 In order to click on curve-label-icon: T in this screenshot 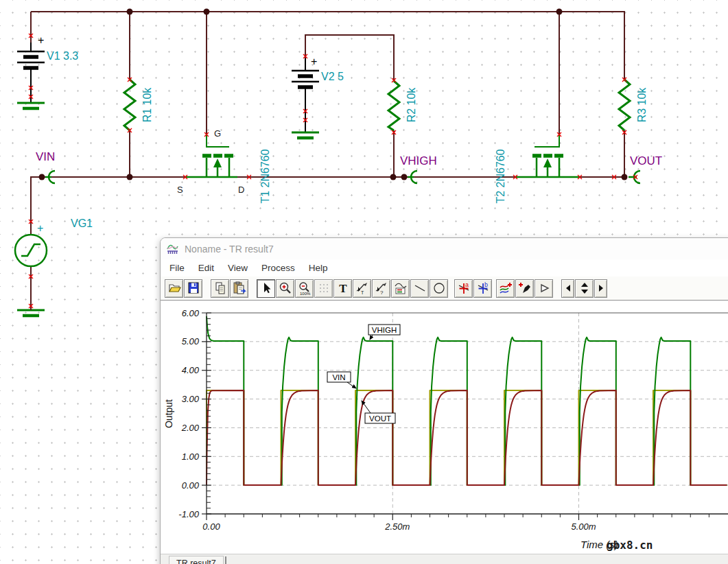, I will do `click(362, 288)`.